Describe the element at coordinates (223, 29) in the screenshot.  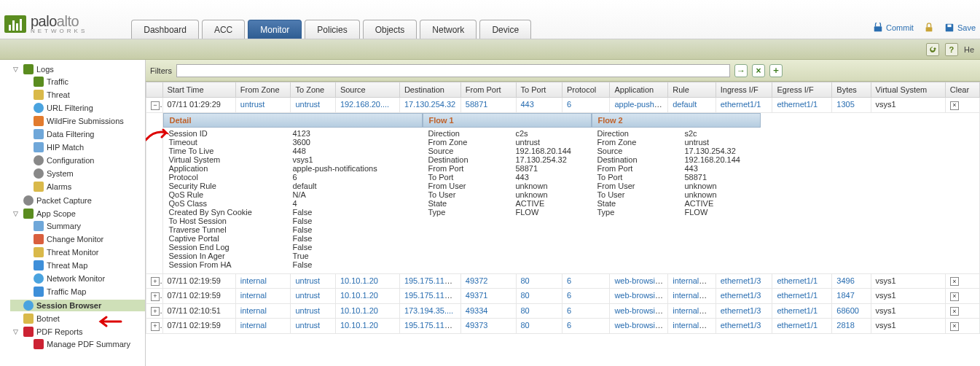
I see `tab-acc: ACC` at that location.